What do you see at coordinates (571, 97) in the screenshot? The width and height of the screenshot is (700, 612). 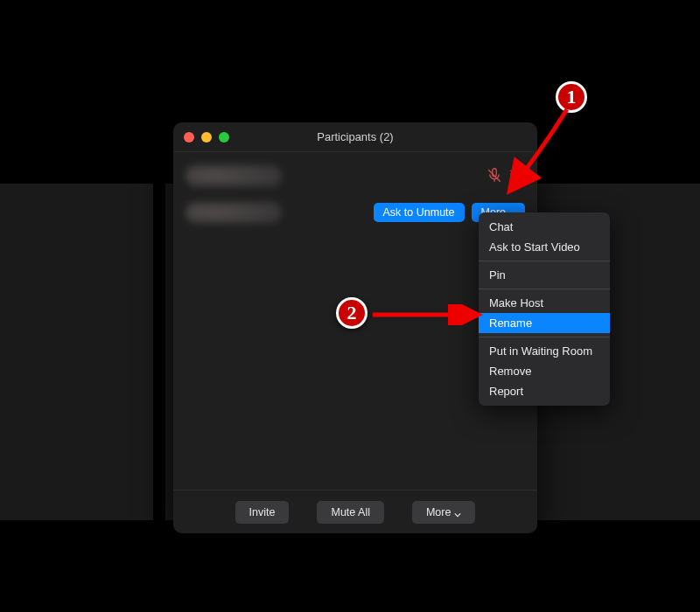 I see `annotation-badge-1: 1` at bounding box center [571, 97].